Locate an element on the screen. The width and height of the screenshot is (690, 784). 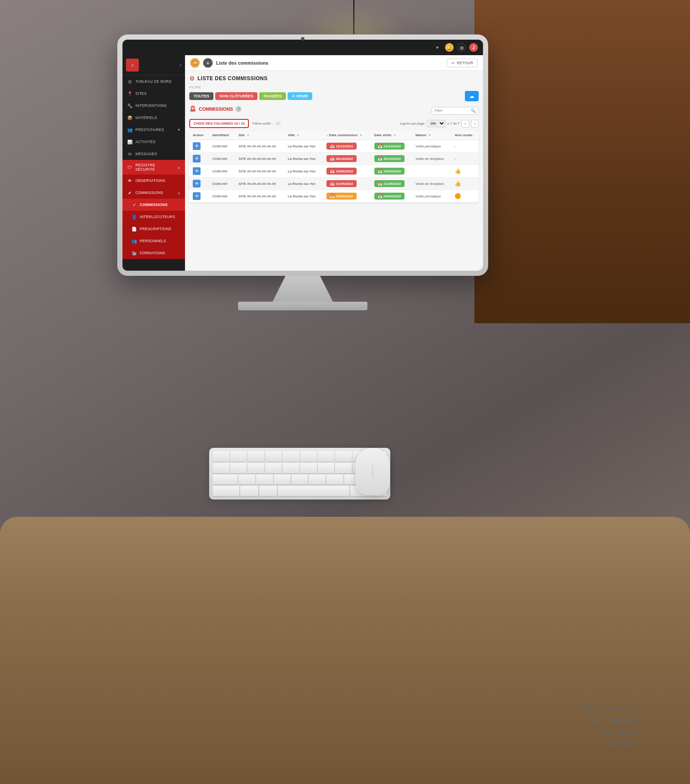
breadcrumb-add-btn: + is located at coordinates (208, 63).